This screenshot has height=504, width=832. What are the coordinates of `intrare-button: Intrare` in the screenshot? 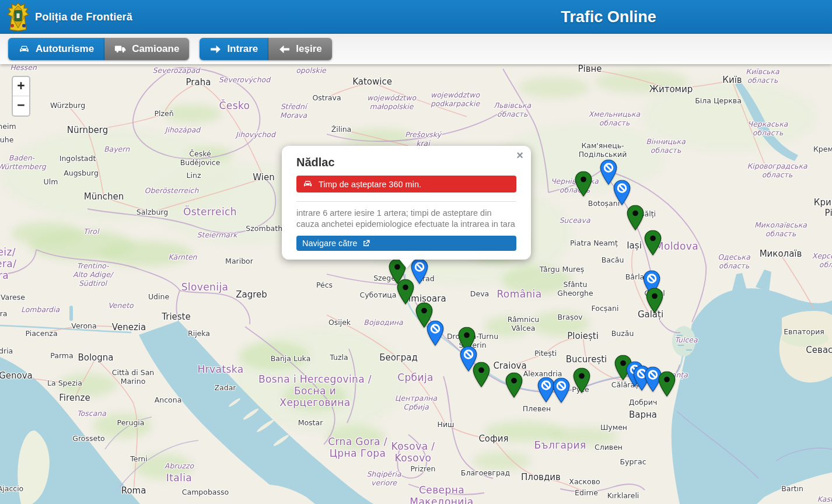 It's located at (234, 49).